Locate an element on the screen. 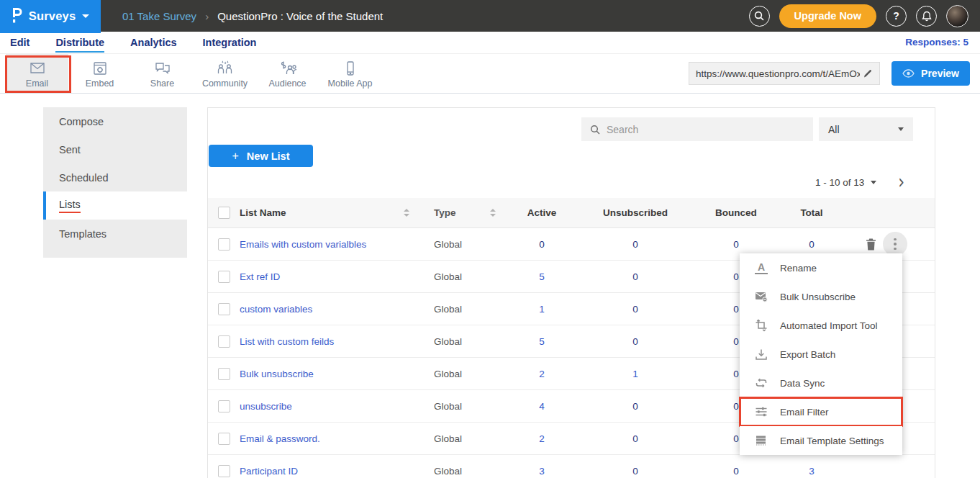 This screenshot has height=478, width=980. active-count: 3 is located at coordinates (542, 471).